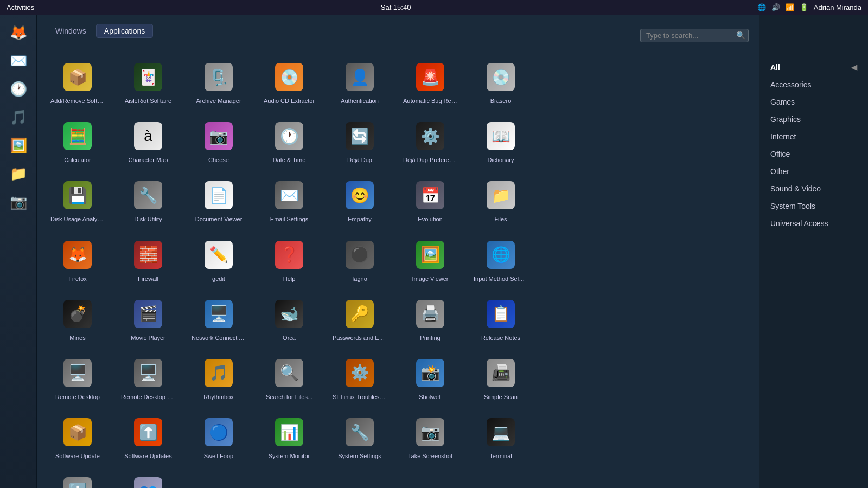  What do you see at coordinates (219, 141) in the screenshot?
I see `app-item-cheese: 📷Cheese` at bounding box center [219, 141].